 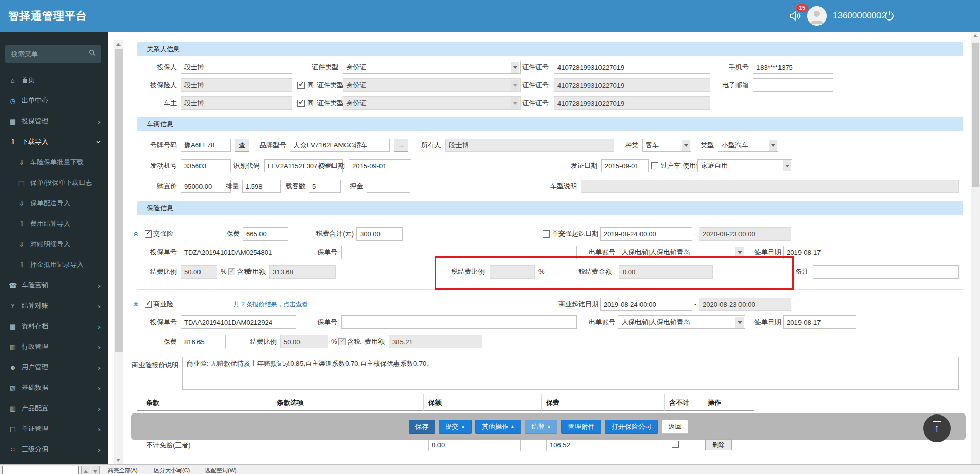 What do you see at coordinates (221, 469) in the screenshot?
I see `whole-words-toggle: 匹配整词(W)` at bounding box center [221, 469].